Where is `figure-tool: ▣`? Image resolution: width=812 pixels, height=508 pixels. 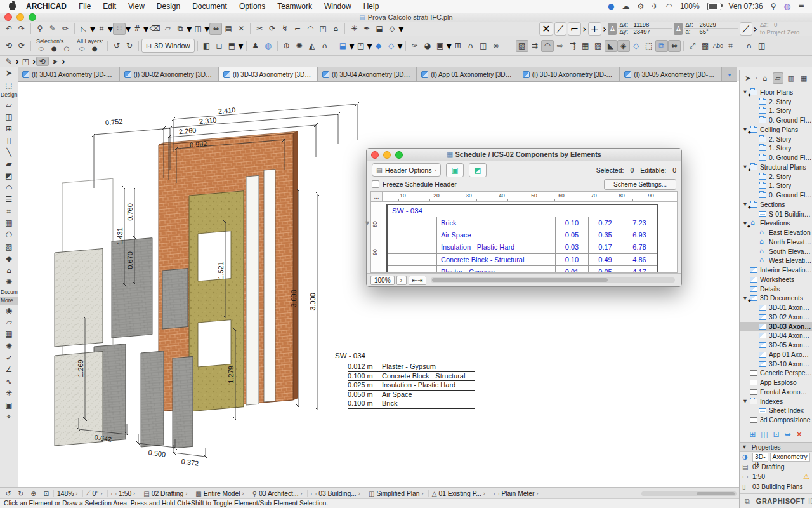
figure-tool: ▣ is located at coordinates (9, 405).